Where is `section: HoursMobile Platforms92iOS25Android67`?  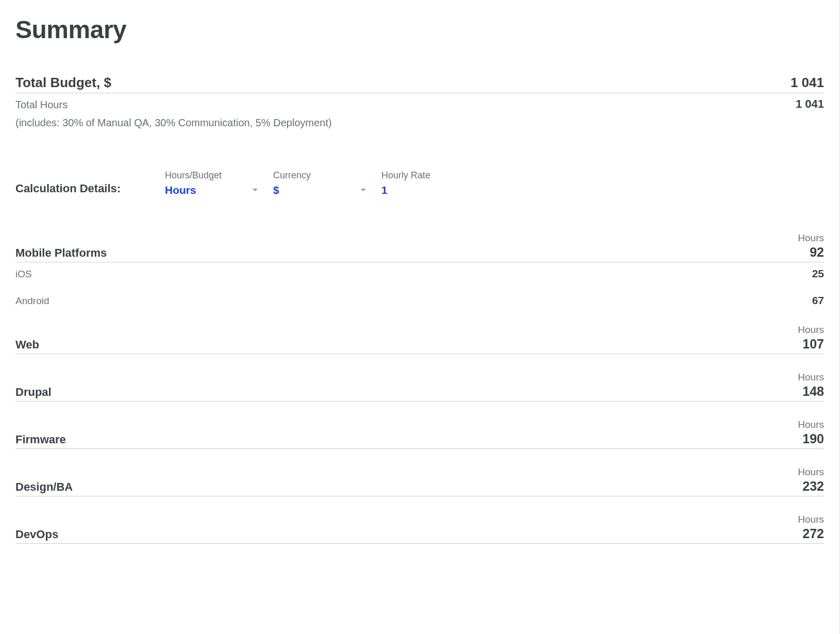 section: HoursMobile Platforms92iOS25Android67 is located at coordinates (419, 270).